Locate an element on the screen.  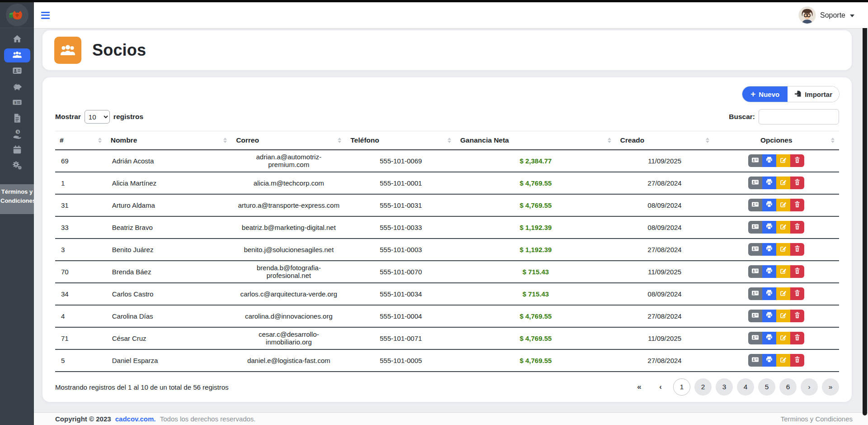
calendar-icon is located at coordinates (17, 151).